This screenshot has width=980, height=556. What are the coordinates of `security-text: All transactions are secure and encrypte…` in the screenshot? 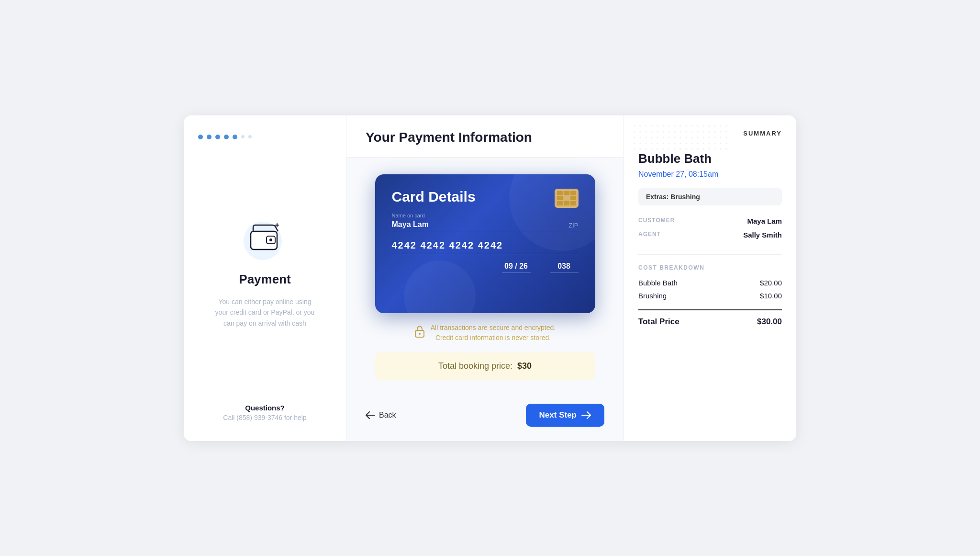 It's located at (493, 333).